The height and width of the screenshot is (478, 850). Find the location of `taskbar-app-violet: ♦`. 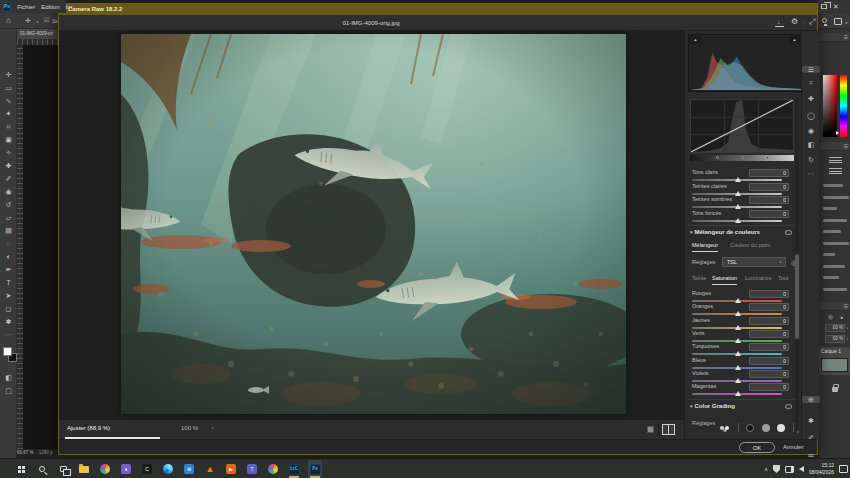

taskbar-app-violet: ♦ is located at coordinates (126, 469).